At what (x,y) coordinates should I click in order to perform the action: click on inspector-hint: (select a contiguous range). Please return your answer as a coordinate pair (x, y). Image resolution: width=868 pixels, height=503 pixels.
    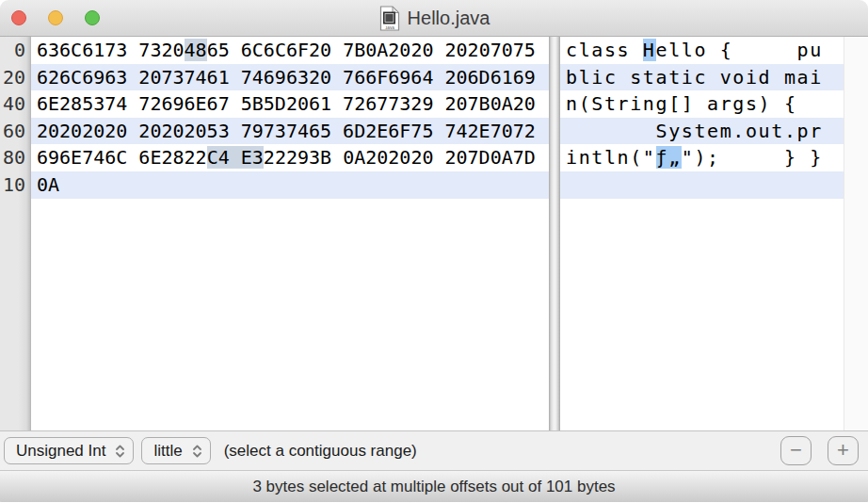
    Looking at the image, I should click on (320, 451).